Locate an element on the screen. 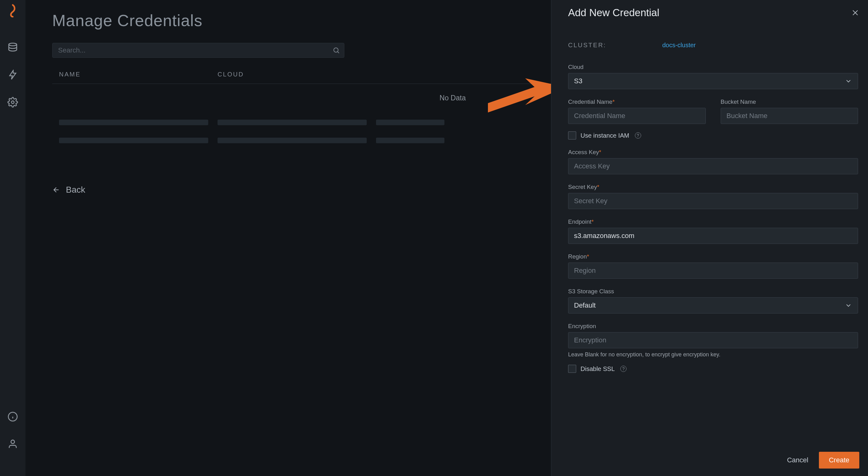 The image size is (868, 476). column-cloud: CLOUD is located at coordinates (280, 74).